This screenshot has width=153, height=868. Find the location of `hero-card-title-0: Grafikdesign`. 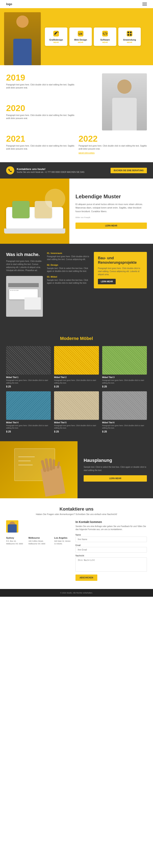

hero-card-title-0: Grafikdesign is located at coordinates (56, 40).